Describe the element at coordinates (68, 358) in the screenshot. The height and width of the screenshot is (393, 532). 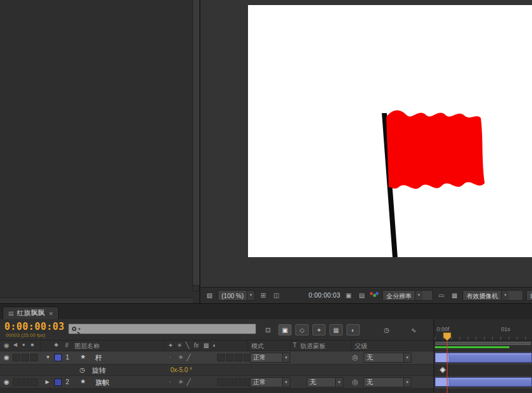
I see `layer-index: 1` at that location.